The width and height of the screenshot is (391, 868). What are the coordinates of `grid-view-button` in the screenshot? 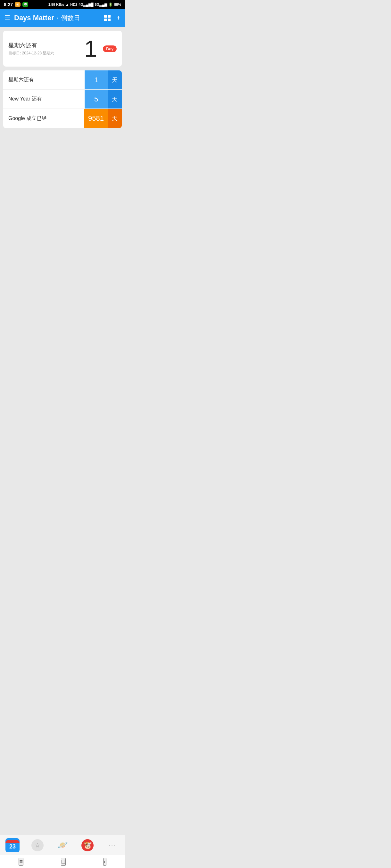 It's located at (107, 18).